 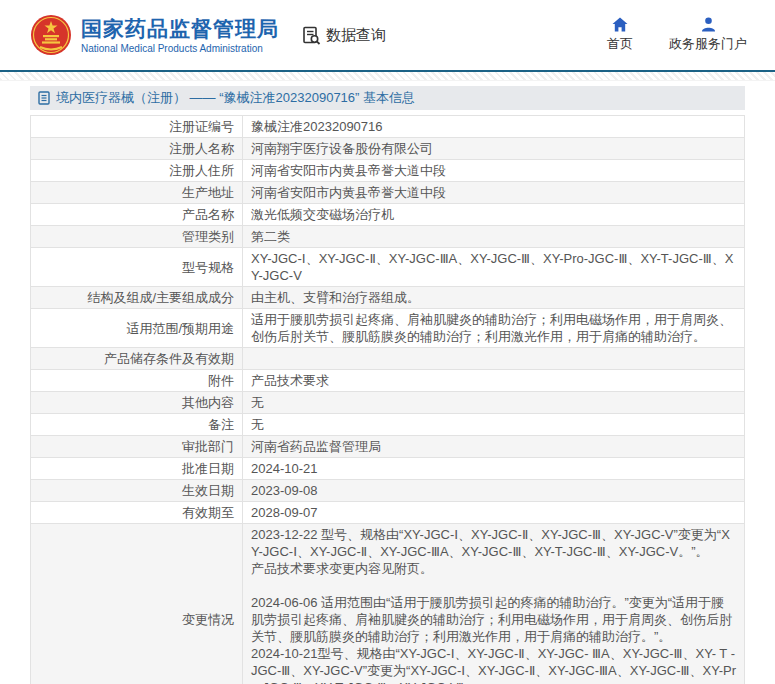 I want to click on field-value: 适用于腰肌劳损引起疼痛、肩袖肌腱炎的辅助治疗；利用电磁场作用，用于肩周炎、创伤后…, so click(x=494, y=328).